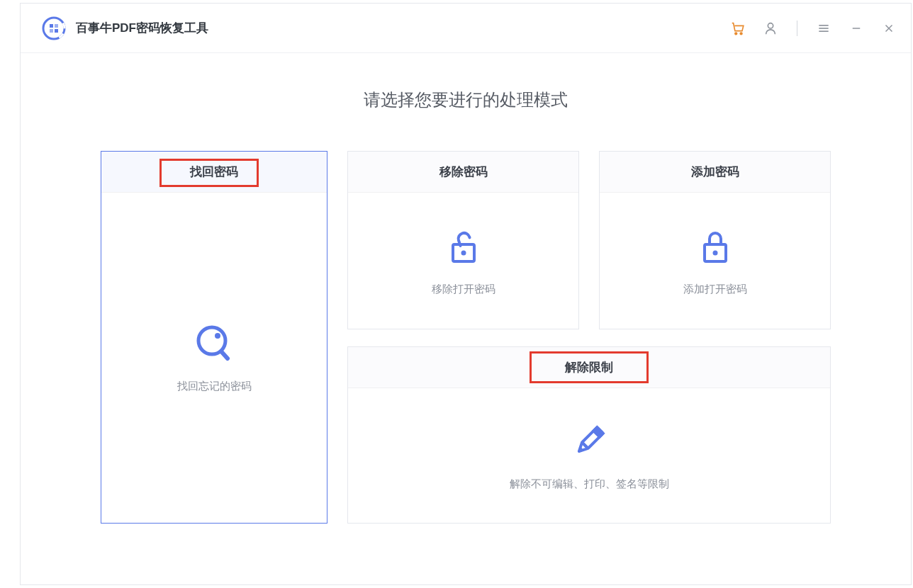 The image size is (913, 588). What do you see at coordinates (464, 240) in the screenshot?
I see `card-remove-password: 移除密码 移除打开密码` at bounding box center [464, 240].